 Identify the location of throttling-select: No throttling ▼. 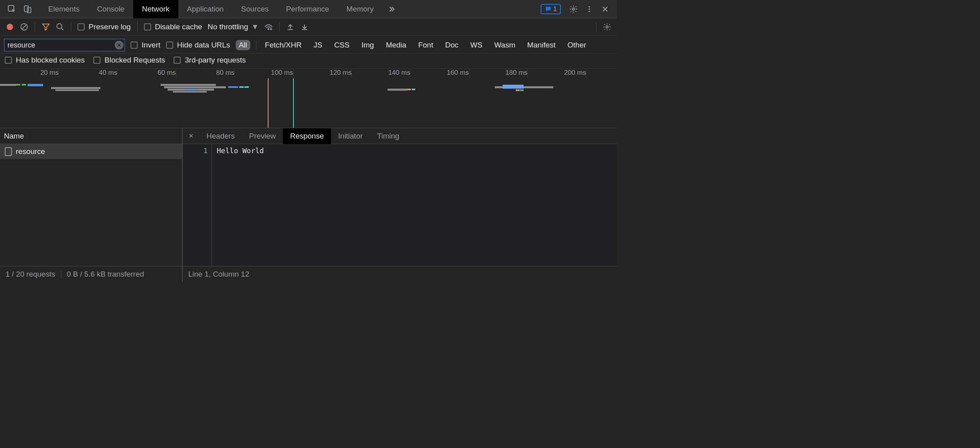
(233, 27).